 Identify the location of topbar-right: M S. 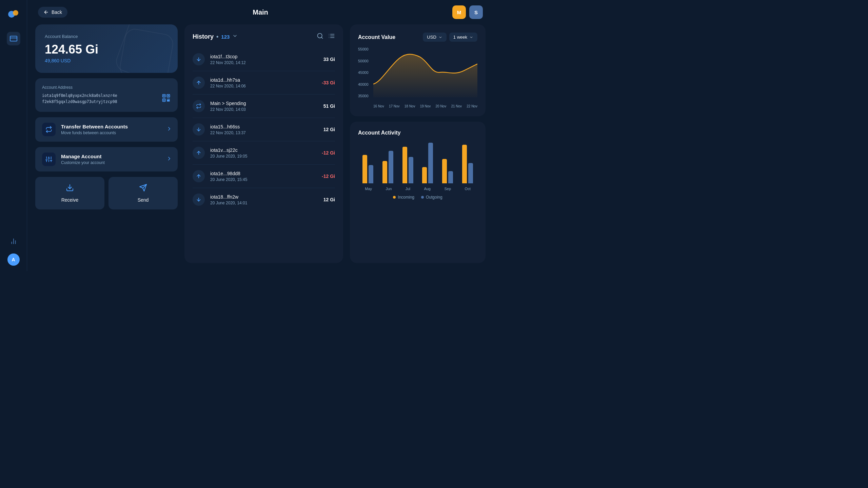
(468, 12).